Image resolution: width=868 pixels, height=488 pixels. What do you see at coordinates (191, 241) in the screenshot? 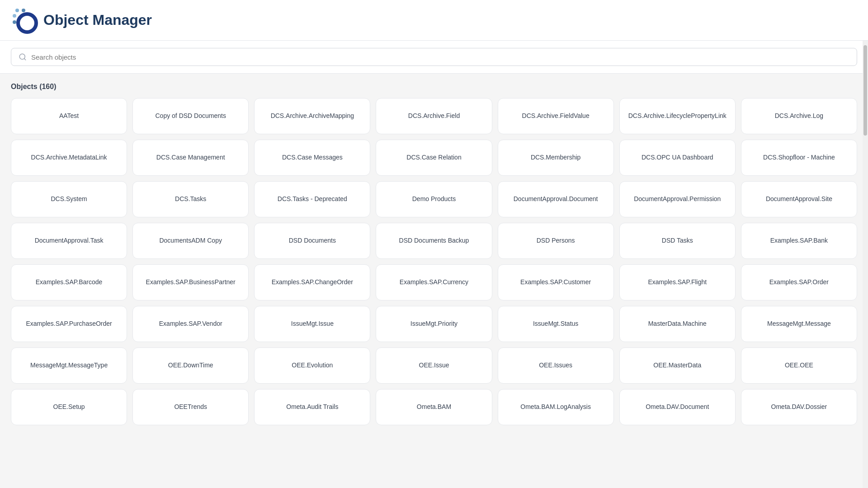
I see `object-card: DocumentsADM Copy` at bounding box center [191, 241].